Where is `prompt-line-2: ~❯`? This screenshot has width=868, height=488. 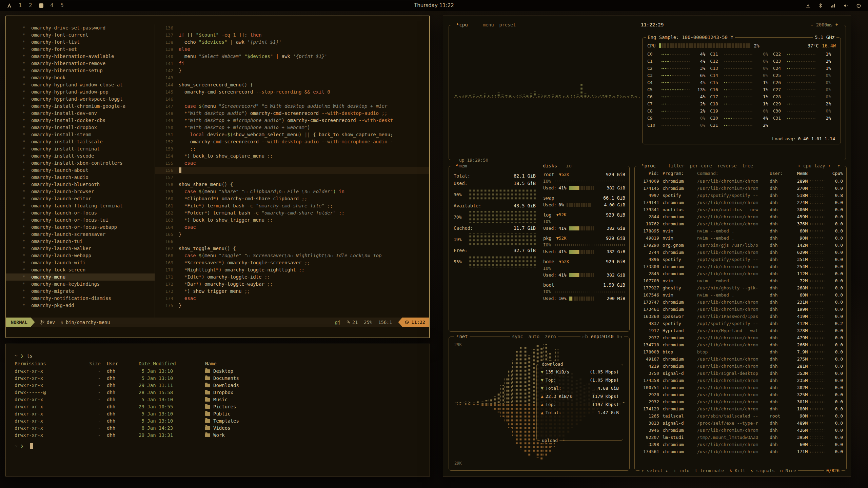
prompt-line-2: ~❯ is located at coordinates (218, 446).